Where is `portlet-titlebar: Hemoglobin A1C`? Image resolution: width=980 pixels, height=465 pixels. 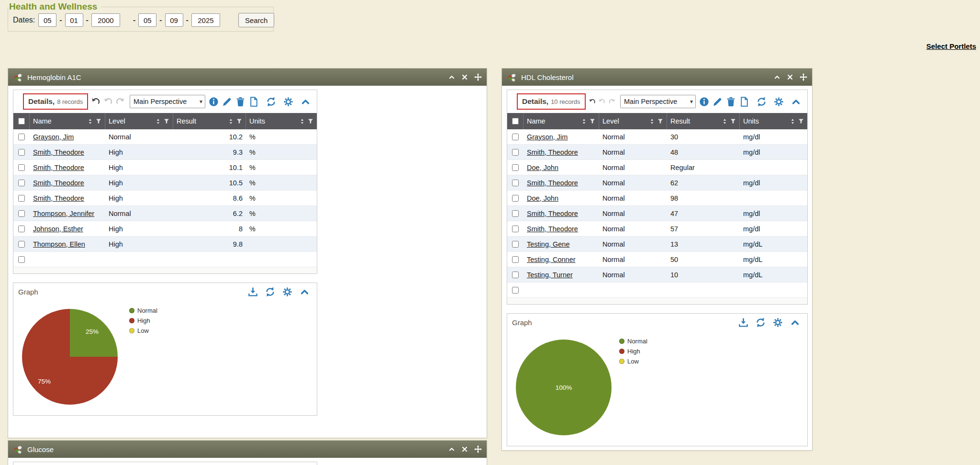 portlet-titlebar: Hemoglobin A1C is located at coordinates (247, 77).